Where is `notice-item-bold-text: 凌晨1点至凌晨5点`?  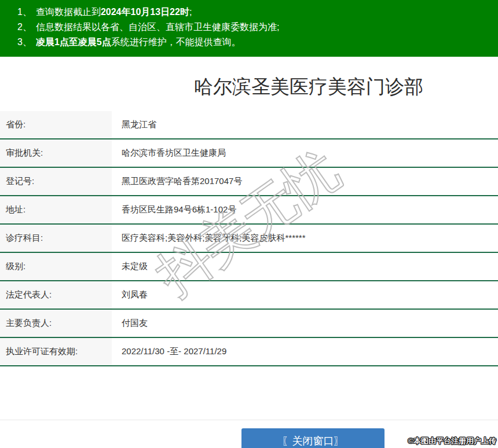
notice-item-bold-text: 凌晨1点至凌晨5点 is located at coordinates (74, 42).